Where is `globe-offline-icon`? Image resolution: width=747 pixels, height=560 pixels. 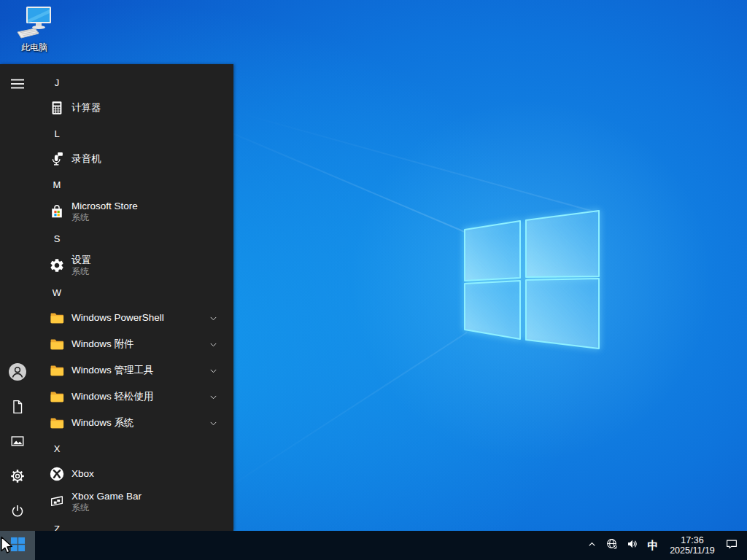 globe-offline-icon is located at coordinates (612, 545).